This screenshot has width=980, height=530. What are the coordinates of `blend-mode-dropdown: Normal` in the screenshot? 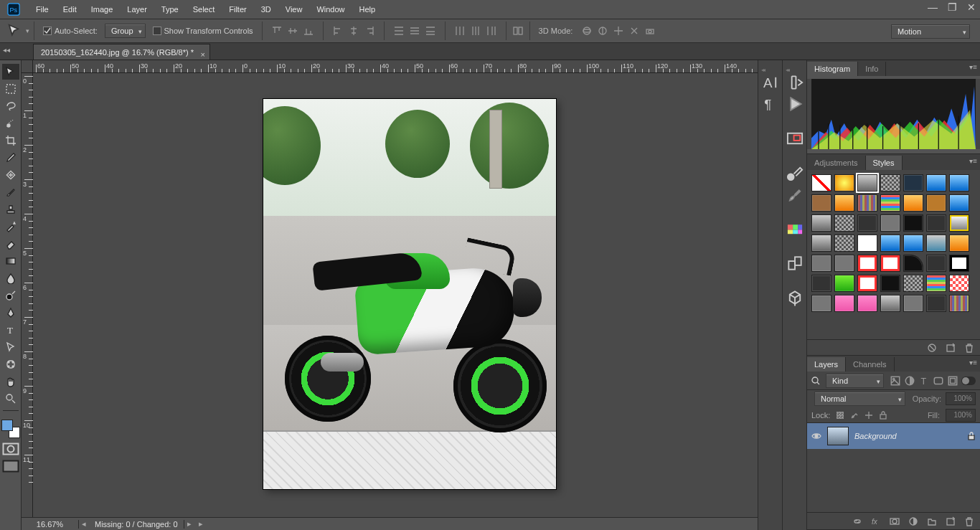 It's located at (859, 399).